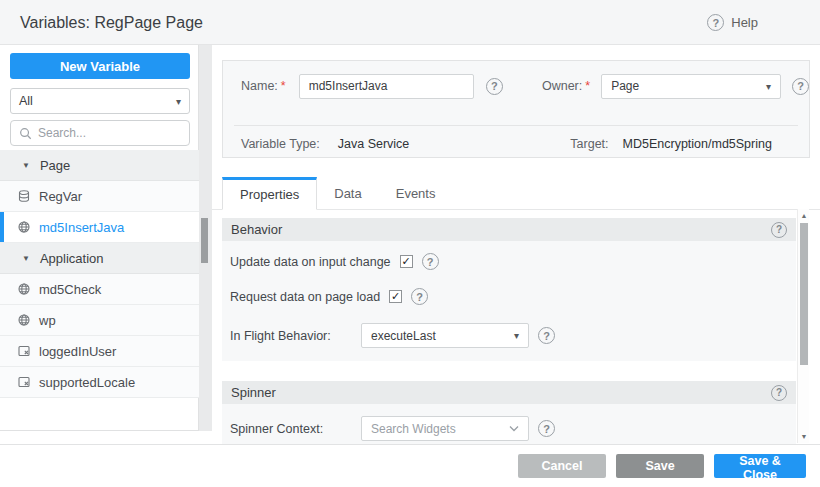  I want to click on section-title: Spinner, so click(254, 392).